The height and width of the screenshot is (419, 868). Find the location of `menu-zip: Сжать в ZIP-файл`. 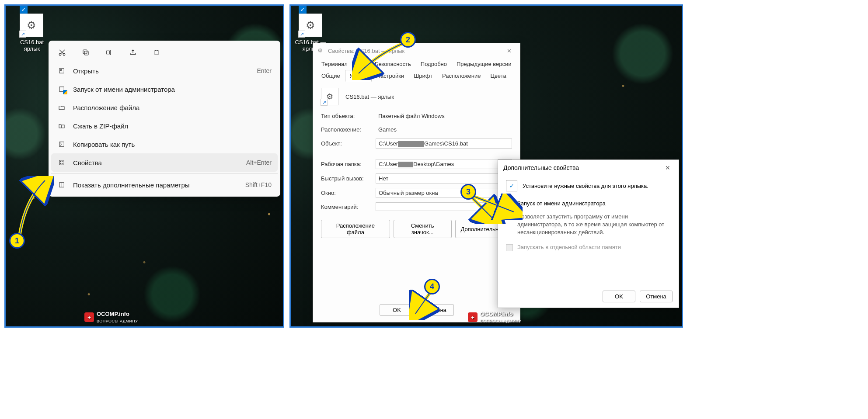

menu-zip: Сжать в ZIP-файл is located at coordinates (164, 126).